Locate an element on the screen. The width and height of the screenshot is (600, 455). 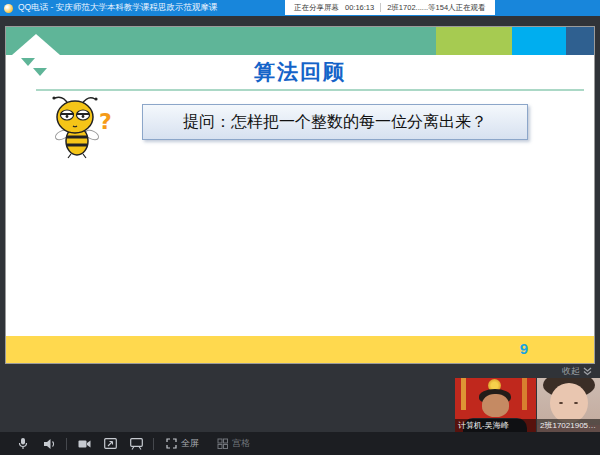
call-control-buttons: 全屏 宫格 is located at coordinates (125, 444).